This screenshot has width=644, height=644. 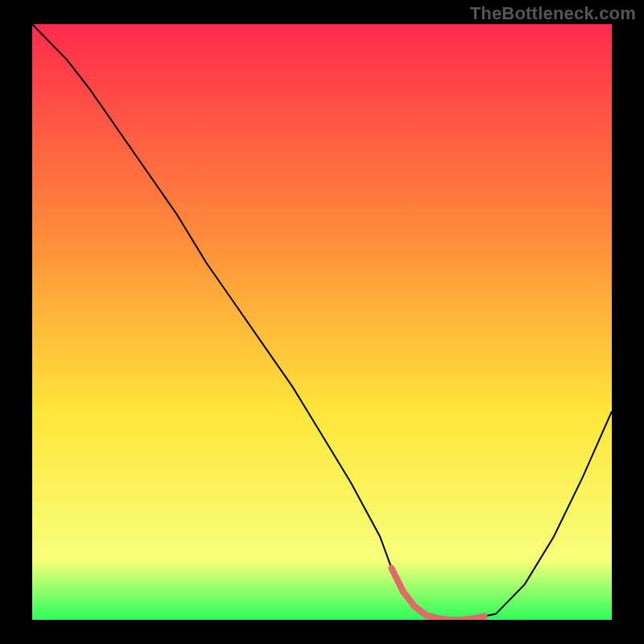 I want to click on watermark-text: TheBottleneck.com, so click(x=553, y=14).